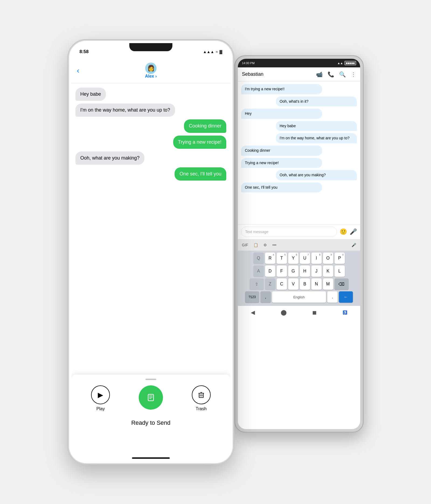 The image size is (431, 504). What do you see at coordinates (100, 398) in the screenshot?
I see `play-action: ▶ Play` at bounding box center [100, 398].